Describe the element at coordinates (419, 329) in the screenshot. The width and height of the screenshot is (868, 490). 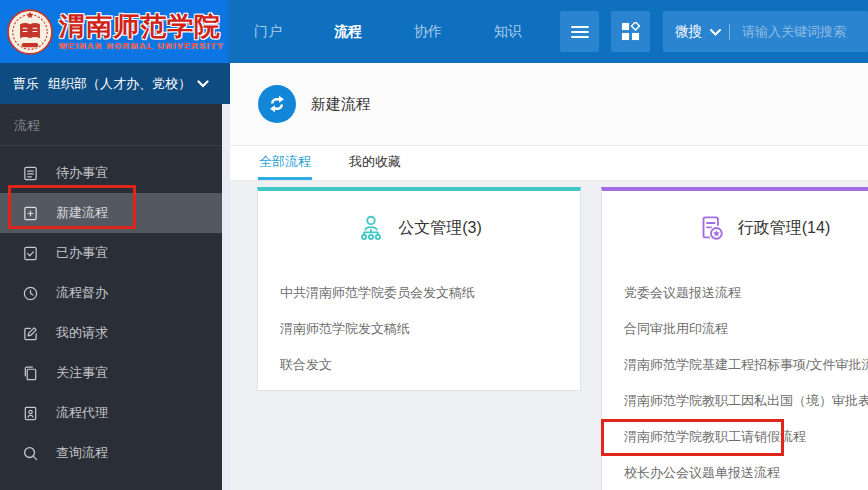
I see `workflow-link: 渭南师范学院发文稿纸` at that location.